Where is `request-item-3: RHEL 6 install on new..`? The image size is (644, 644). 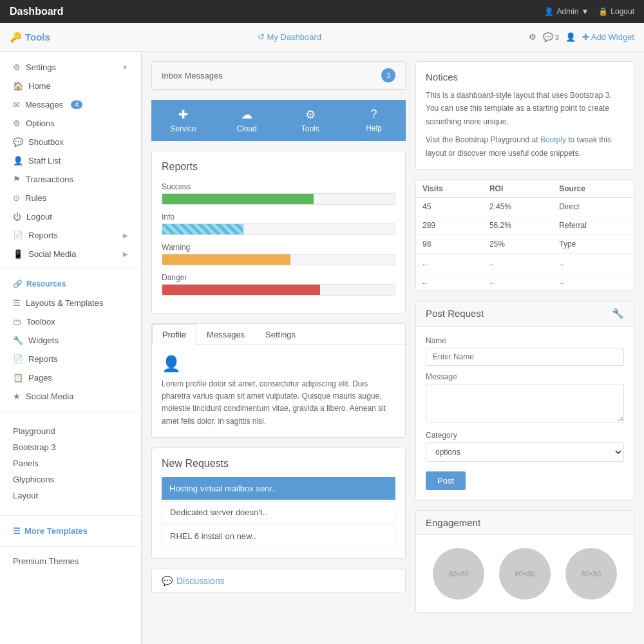
request-item-3: RHEL 6 install on new.. is located at coordinates (278, 536).